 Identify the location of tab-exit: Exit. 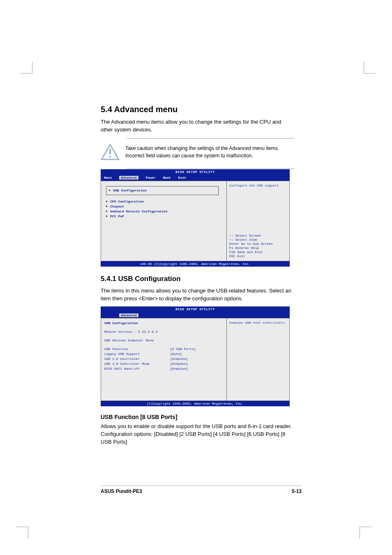
(182, 177).